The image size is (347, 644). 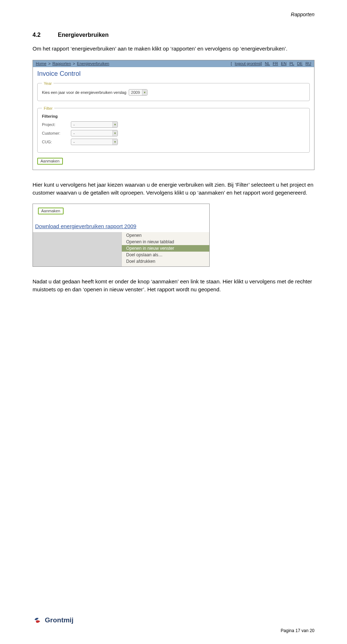 What do you see at coordinates (174, 624) in the screenshot?
I see `footer: Grontmij Pagina 17 van 20` at bounding box center [174, 624].